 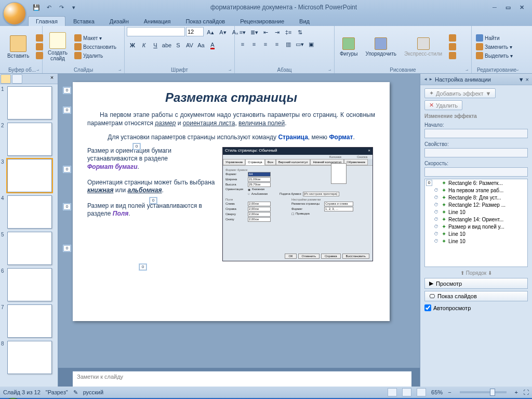 What do you see at coordinates (476, 296) in the screenshot?
I see `slideshow-button: 🖵Показ слайдов` at bounding box center [476, 296].